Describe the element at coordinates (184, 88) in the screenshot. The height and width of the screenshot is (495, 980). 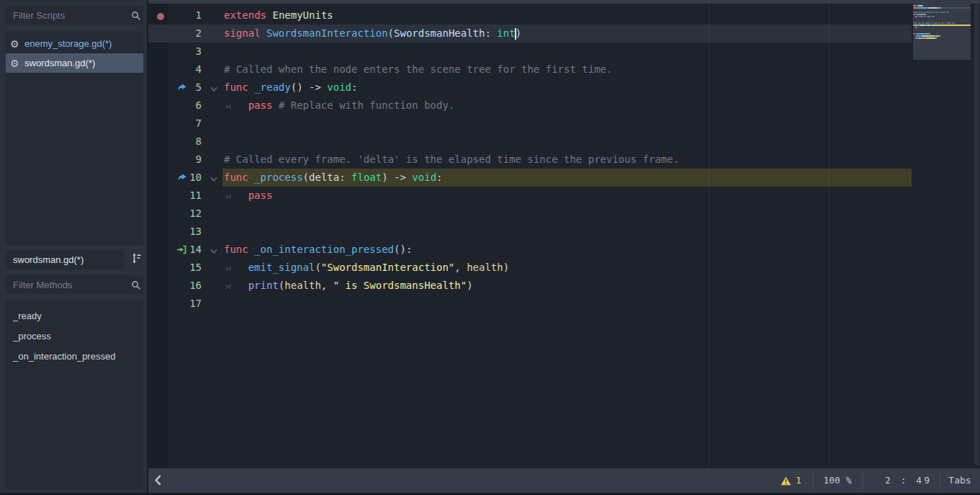
I see `line-number: 5` at that location.